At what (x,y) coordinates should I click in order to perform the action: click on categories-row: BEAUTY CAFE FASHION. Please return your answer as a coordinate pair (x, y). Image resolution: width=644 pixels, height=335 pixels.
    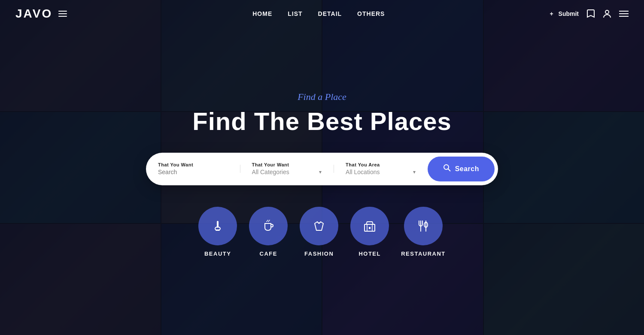
    Looking at the image, I should click on (322, 232).